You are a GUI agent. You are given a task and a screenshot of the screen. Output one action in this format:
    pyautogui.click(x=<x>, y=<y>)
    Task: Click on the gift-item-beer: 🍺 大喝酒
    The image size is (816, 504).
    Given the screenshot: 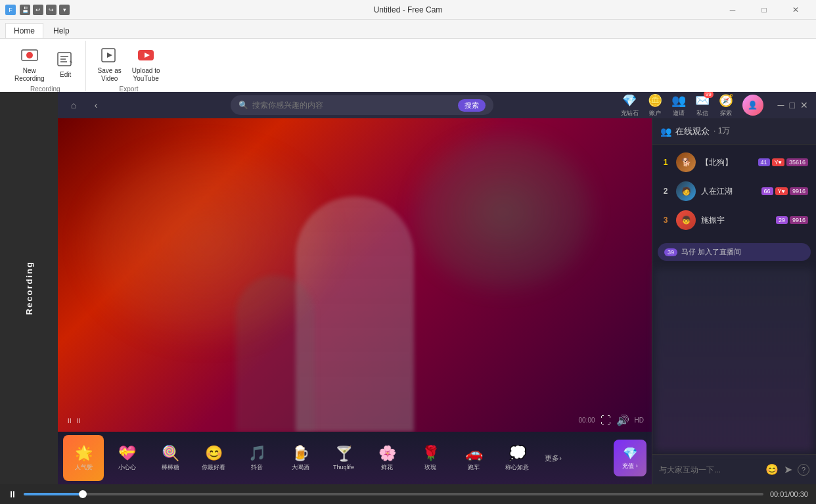 What is the action you would take?
    pyautogui.click(x=300, y=458)
    